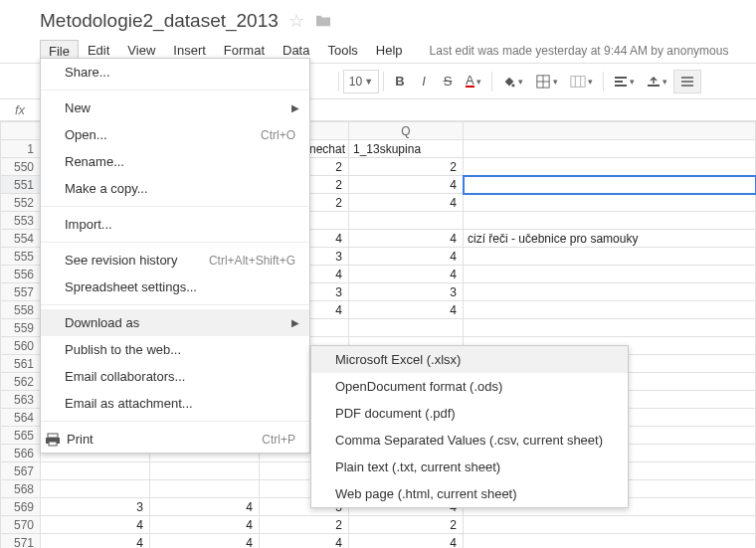 This screenshot has width=756, height=548. Describe the element at coordinates (406, 149) in the screenshot. I see `cell: 1_13skupina` at that location.